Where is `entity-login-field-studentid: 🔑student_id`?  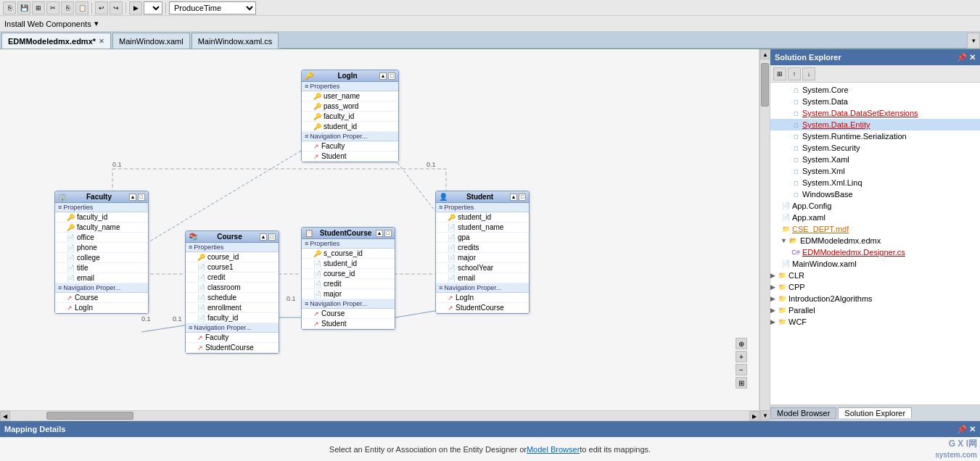 entity-login-field-studentid: 🔑student_id is located at coordinates (350, 127).